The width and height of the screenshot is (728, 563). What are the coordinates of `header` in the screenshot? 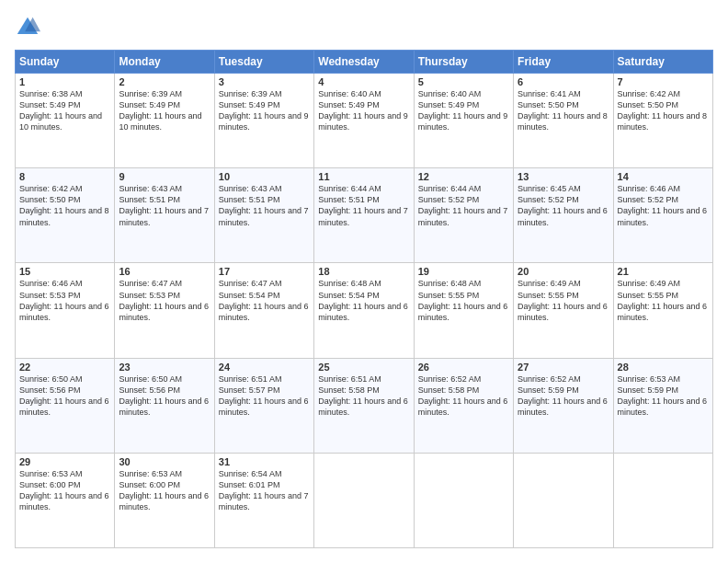 It's located at (364, 28).